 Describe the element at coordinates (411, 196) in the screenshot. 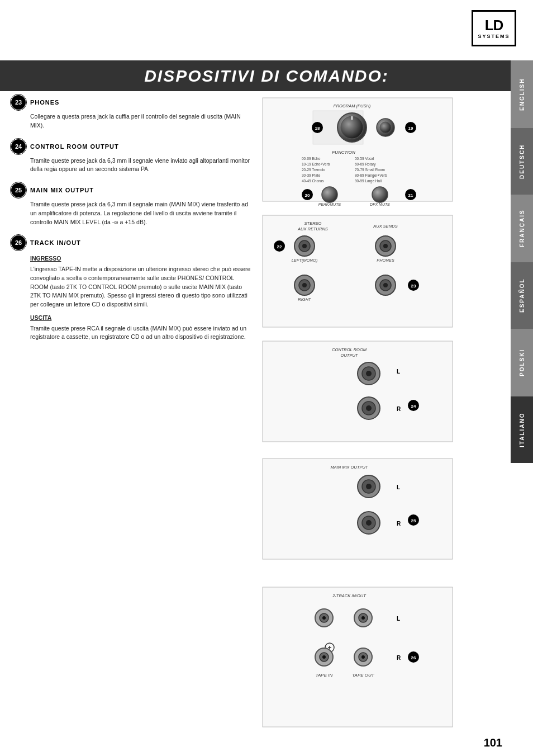

I see `svg-text: 21` at that location.